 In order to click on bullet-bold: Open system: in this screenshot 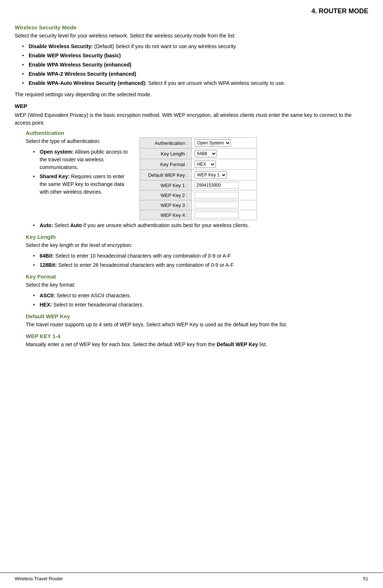, I will do `click(57, 152)`.